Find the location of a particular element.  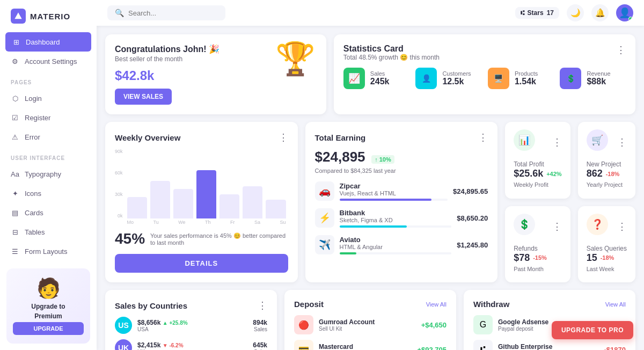

stat-products-label: Products is located at coordinates (526, 74).